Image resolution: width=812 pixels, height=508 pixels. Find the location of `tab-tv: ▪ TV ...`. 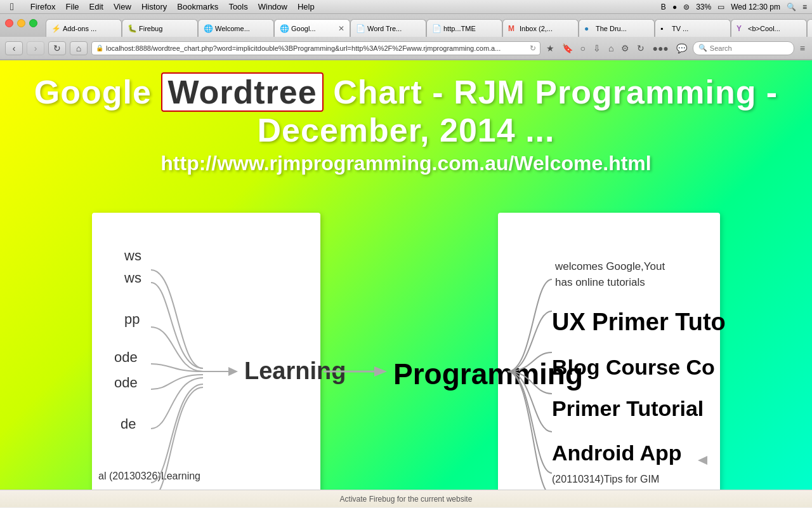

tab-tv: ▪ TV ... is located at coordinates (693, 28).